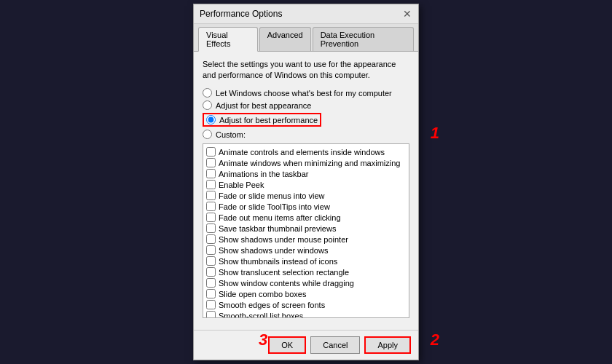  I want to click on checkbox-item-0: Animate controls and elements inside win…, so click(306, 151).